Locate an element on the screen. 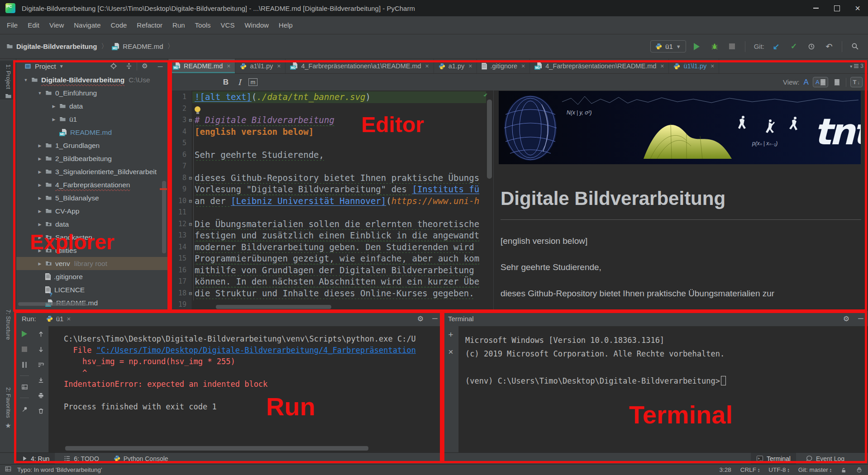  scroll-to-end-icon is located at coordinates (41, 380).